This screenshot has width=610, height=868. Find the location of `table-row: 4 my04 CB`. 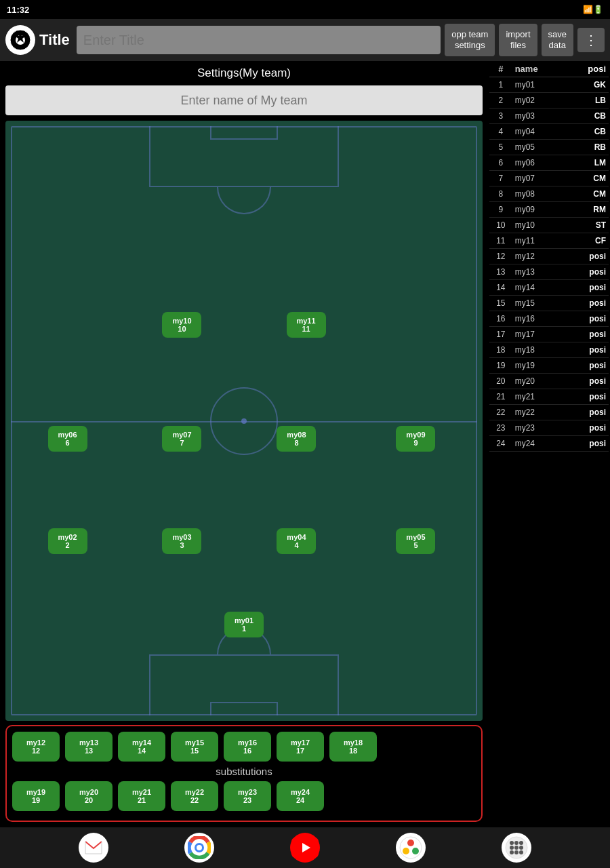

table-row: 4 my04 CB is located at coordinates (549, 132).